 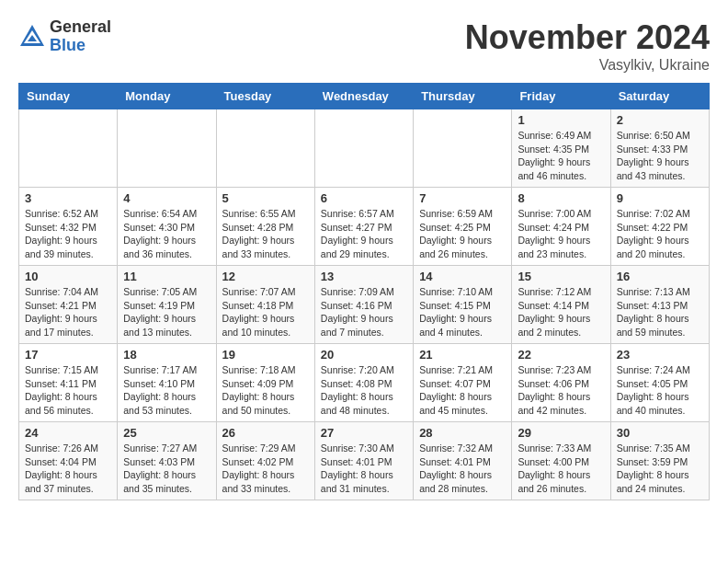 I want to click on week-row-0: 1Sunrise: 6:49 AMSunset: 4:35 PMDaylight…, so click(x=364, y=149).